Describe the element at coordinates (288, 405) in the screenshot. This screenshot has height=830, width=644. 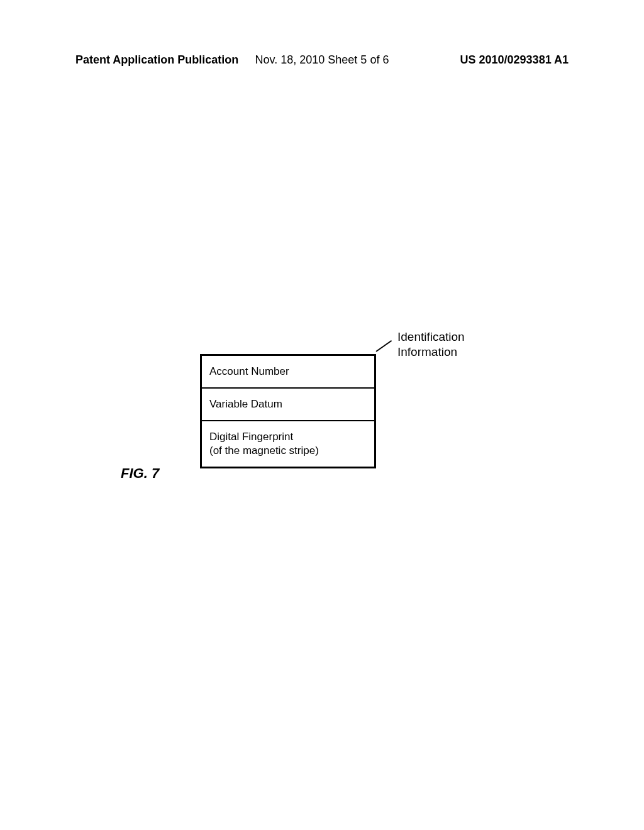
I see `row-variable-datum: Variable Datum` at that location.